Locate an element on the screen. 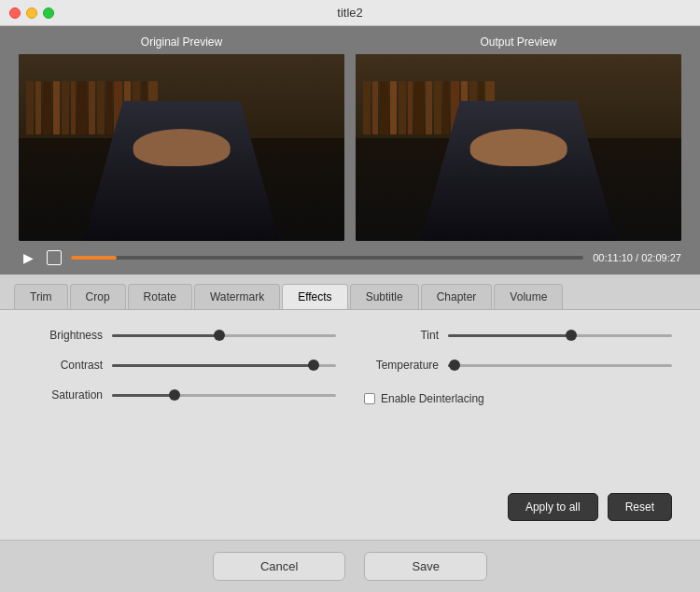  time-display: 00:11:10 / 02:09:27 is located at coordinates (637, 258).